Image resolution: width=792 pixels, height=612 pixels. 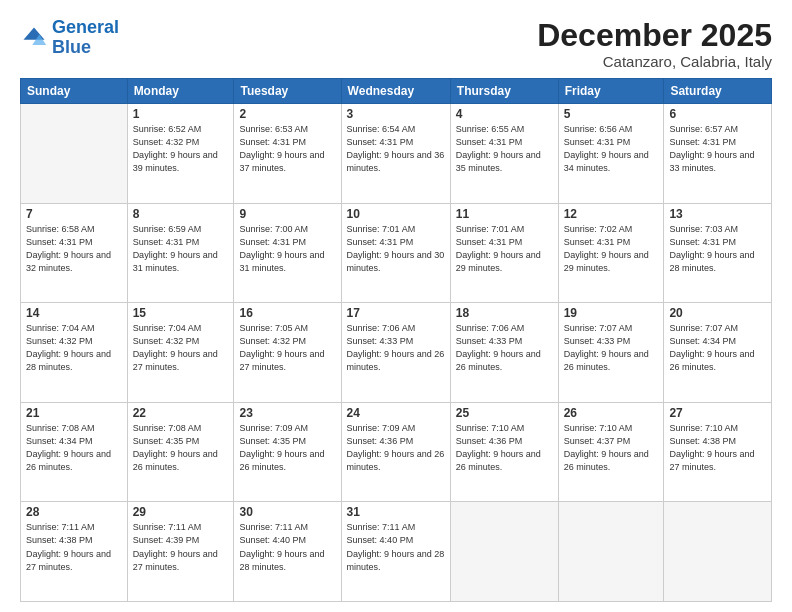 What do you see at coordinates (504, 149) in the screenshot?
I see `day-info: Sunrise: 6:55 AMSunset: 4:31 PMDaylight:…` at bounding box center [504, 149].